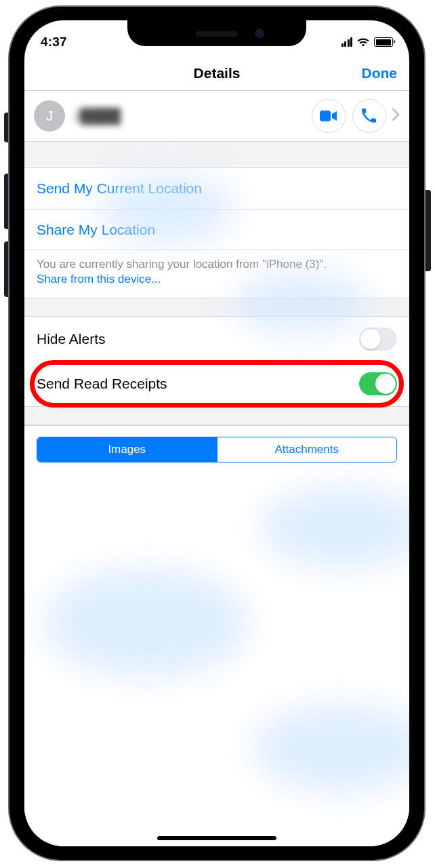 The image size is (435, 868). Describe the element at coordinates (99, 279) in the screenshot. I see `share-from-this-device-link: Share from this device...` at that location.